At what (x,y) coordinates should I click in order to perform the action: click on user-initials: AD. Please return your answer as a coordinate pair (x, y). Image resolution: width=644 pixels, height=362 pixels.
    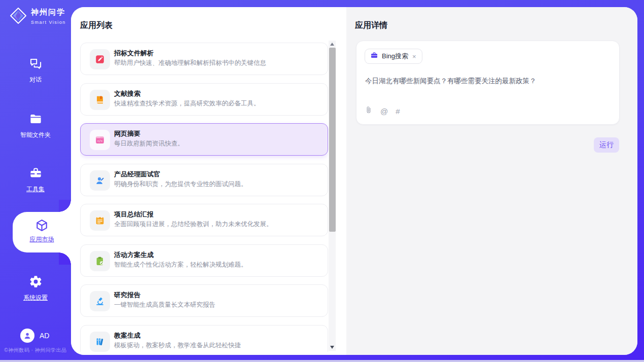
    Looking at the image, I should click on (45, 336).